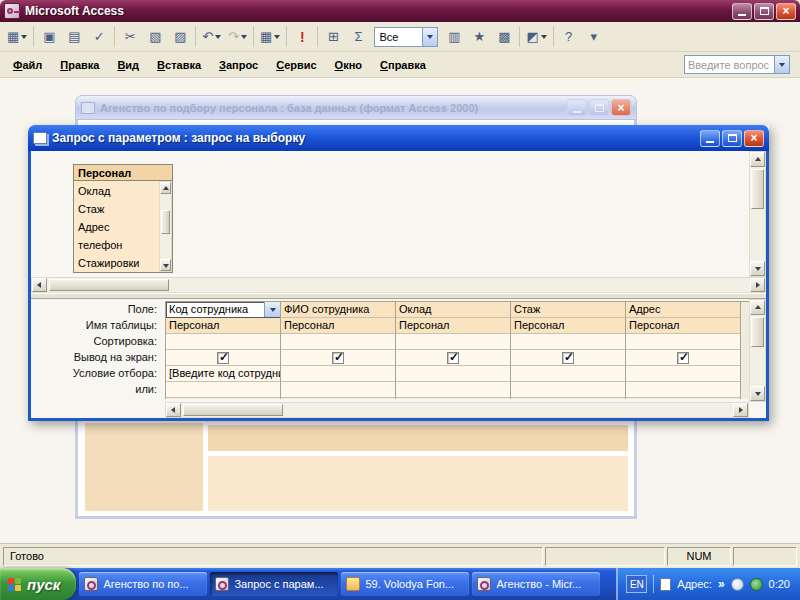 The width and height of the screenshot is (800, 600). Describe the element at coordinates (737, 64) in the screenshot. I see `ask-question-input: Введите вопрос` at that location.